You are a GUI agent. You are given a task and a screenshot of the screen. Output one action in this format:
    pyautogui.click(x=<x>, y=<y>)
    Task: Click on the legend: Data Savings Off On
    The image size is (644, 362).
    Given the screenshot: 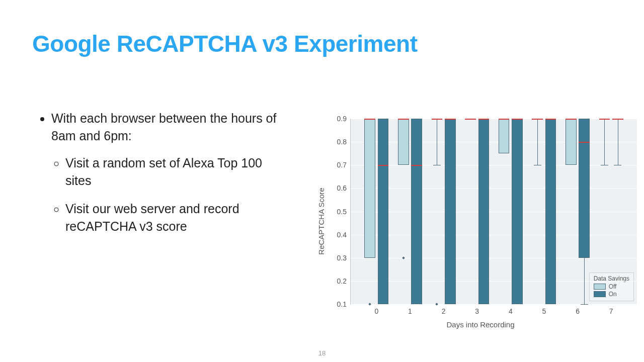 What is the action you would take?
    pyautogui.click(x=612, y=287)
    